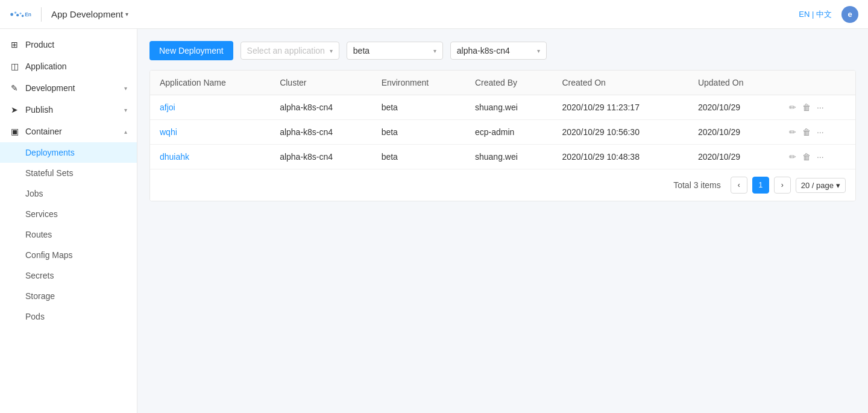  What do you see at coordinates (49, 255) in the screenshot?
I see `sidebar-subitem-config-maps-label: Config Maps` at bounding box center [49, 255].